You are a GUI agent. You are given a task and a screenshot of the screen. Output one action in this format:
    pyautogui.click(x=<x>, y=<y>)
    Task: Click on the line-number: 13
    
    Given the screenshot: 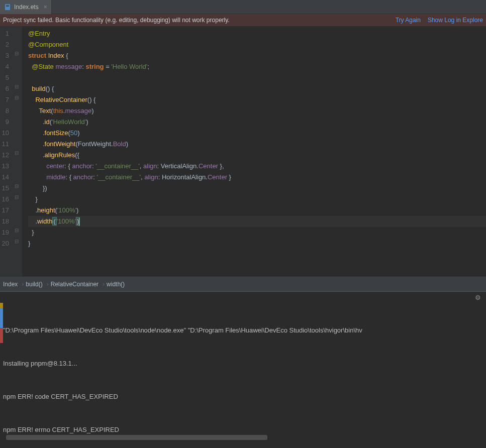 What is the action you would take?
    pyautogui.click(x=5, y=166)
    